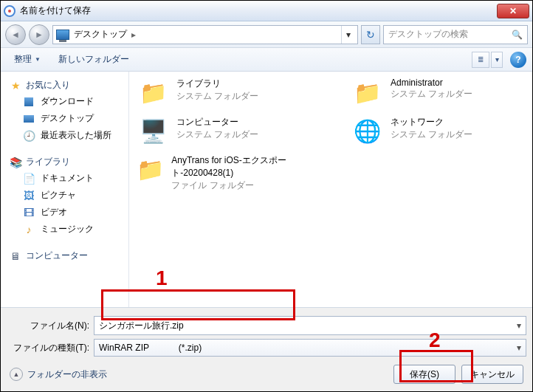 The image size is (533, 392). Describe the element at coordinates (65, 86) in the screenshot. I see `sidebar-favorites-header: ★ お気に入り` at that location.